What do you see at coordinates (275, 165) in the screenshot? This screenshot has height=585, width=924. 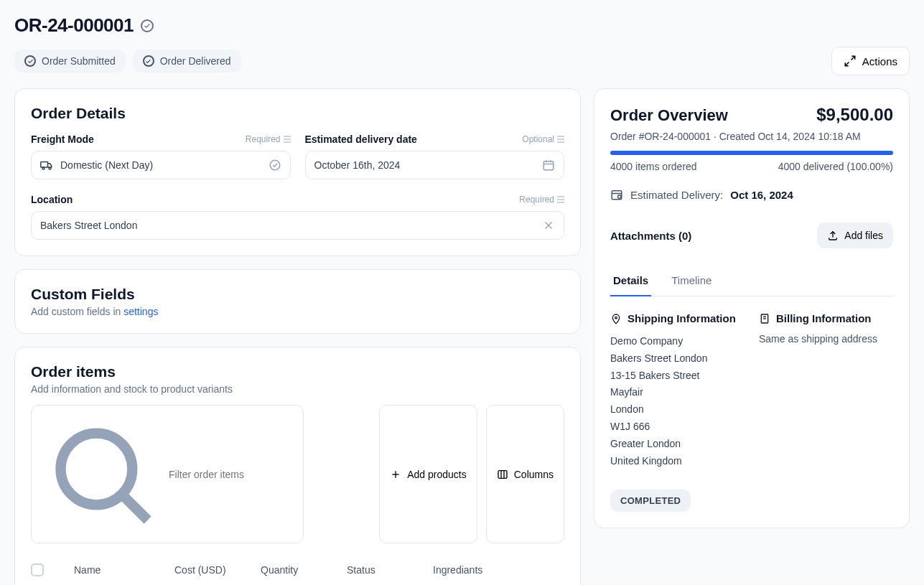 I see `check-icon` at bounding box center [275, 165].